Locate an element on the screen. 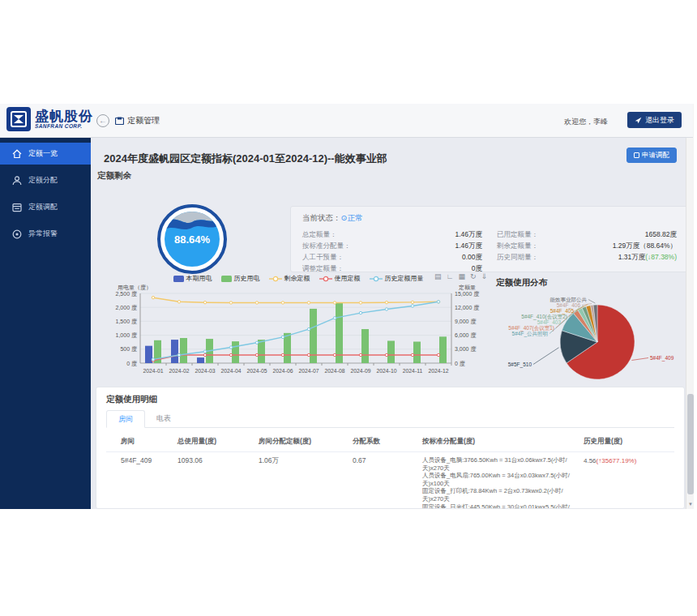 The image size is (697, 616). svg-text: 2024-03 is located at coordinates (206, 371).